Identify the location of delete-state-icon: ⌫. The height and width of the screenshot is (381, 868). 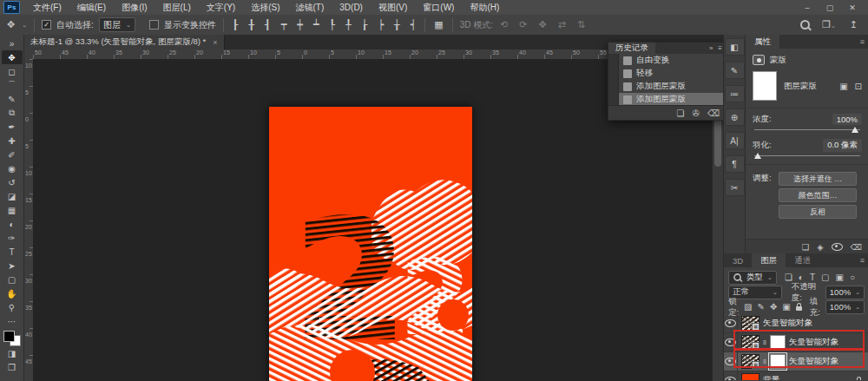
(713, 113).